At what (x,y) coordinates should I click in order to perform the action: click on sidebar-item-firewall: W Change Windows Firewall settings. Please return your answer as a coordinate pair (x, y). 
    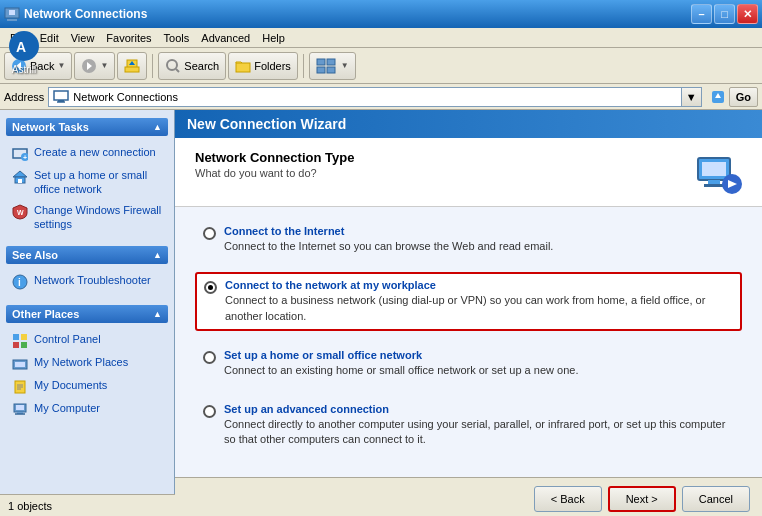
    Looking at the image, I should click on (87, 218).